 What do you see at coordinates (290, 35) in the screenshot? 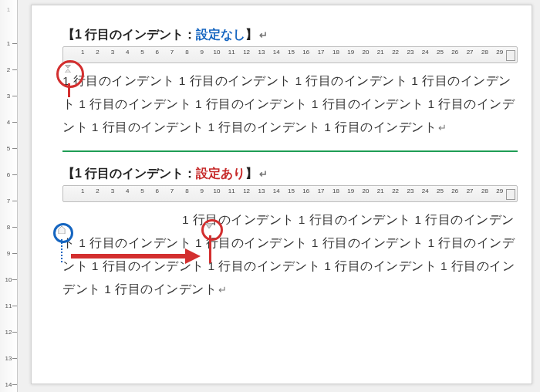
I see `heading-no-indent: 【1 行目のインデント：設定なし】↵` at bounding box center [290, 35].